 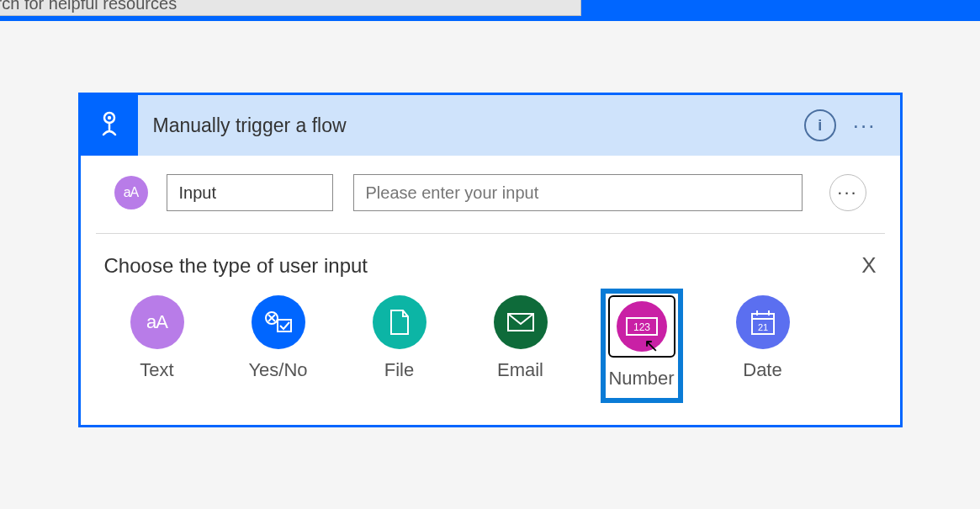 I want to click on trigger-more-button: ···, so click(x=865, y=126).